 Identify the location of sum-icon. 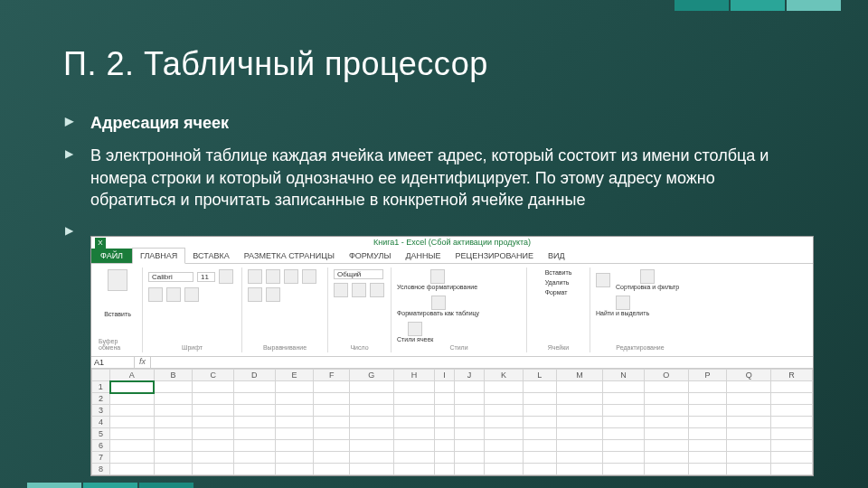
(603, 280).